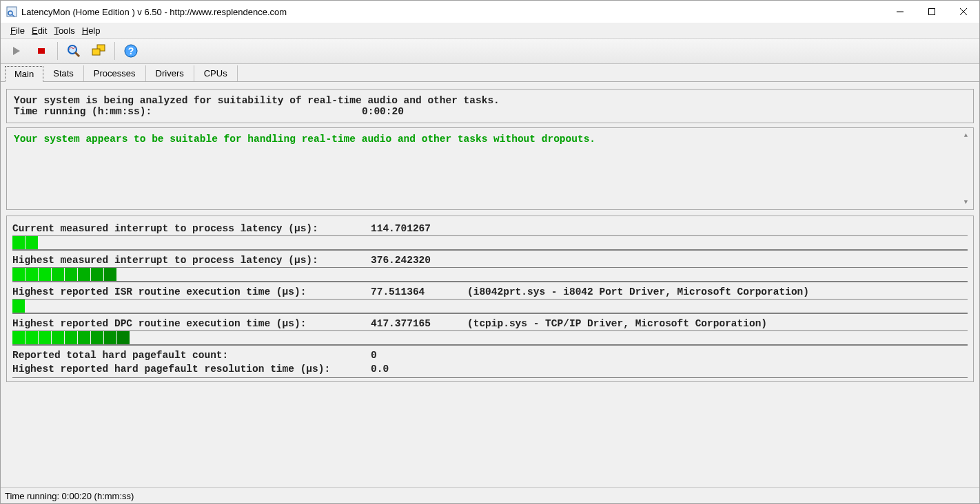 The width and height of the screenshot is (980, 504). Describe the element at coordinates (419, 260) in the screenshot. I see `metric-highest-latency-value: 376.242320` at that location.